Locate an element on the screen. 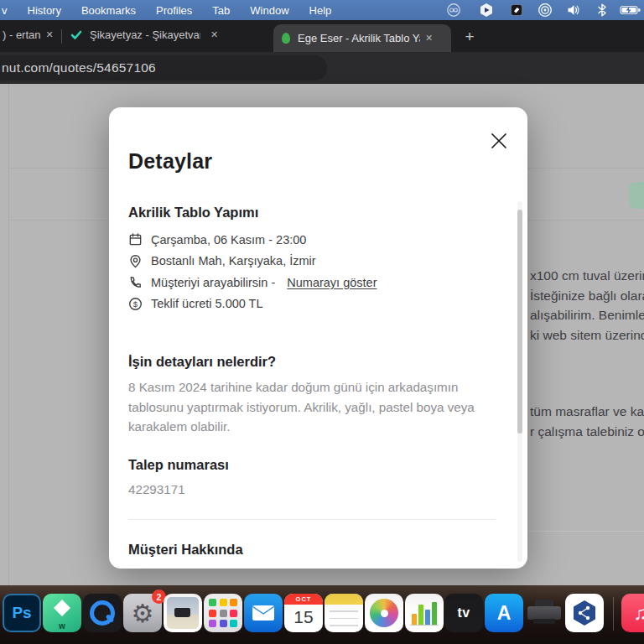 The width and height of the screenshot is (644, 644). music-note-icon: ♫ is located at coordinates (639, 614).